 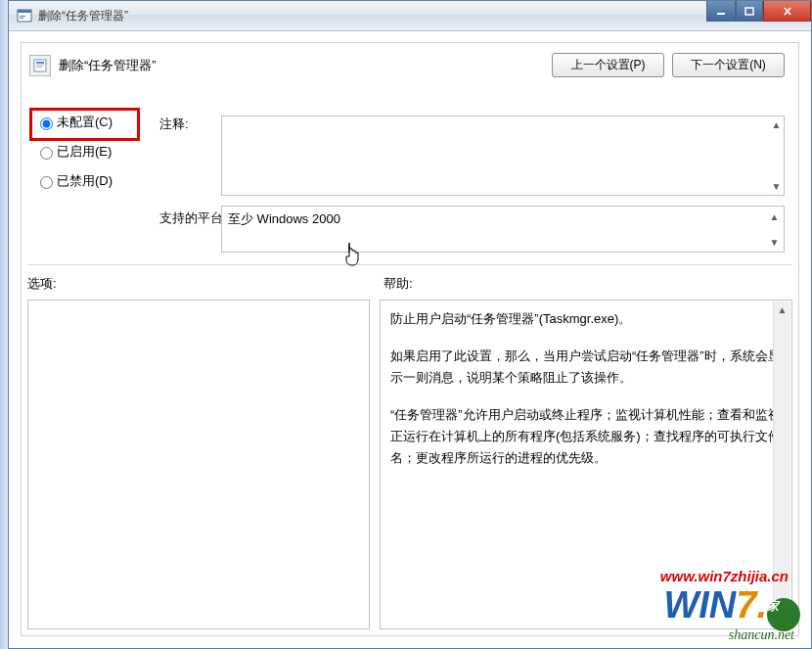 I want to click on help-p3: “任务管理器”允许用户启动或终止程序；监视计算机性能；查看和监视正运行在计算机上…, so click(x=586, y=437).